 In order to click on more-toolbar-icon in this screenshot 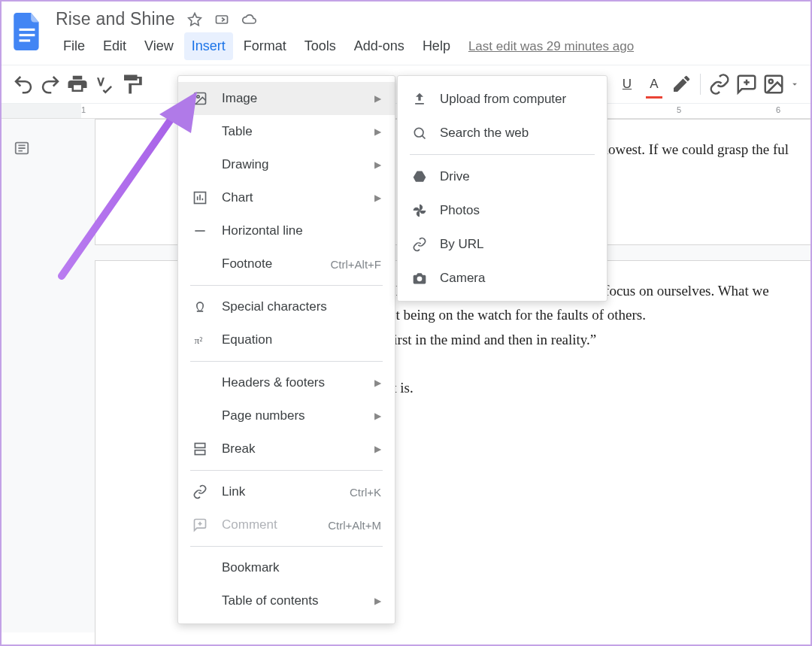, I will do `click(795, 84)`.